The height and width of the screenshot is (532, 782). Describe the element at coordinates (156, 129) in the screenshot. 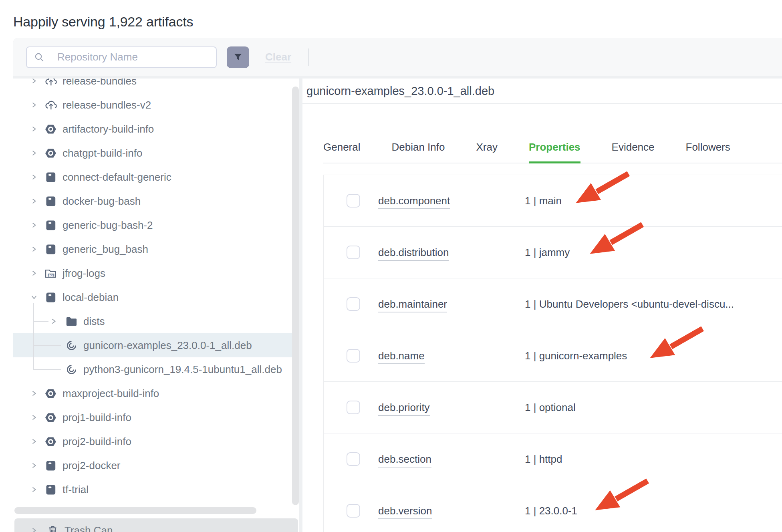

I see `tree-item-artifactory-build-info: artifactory-build-info` at that location.